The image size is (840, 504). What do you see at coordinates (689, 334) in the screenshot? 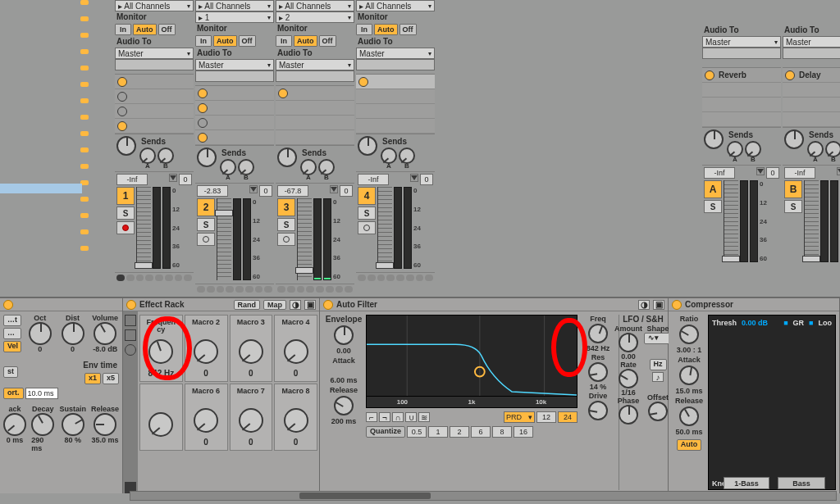
I see `ratio-knob` at bounding box center [689, 334].